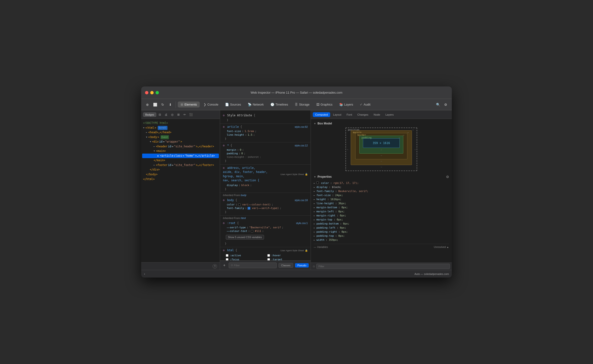  I want to click on dom-node-footer: ► <footer id="site_footer">…</footer>, so click(181, 165).